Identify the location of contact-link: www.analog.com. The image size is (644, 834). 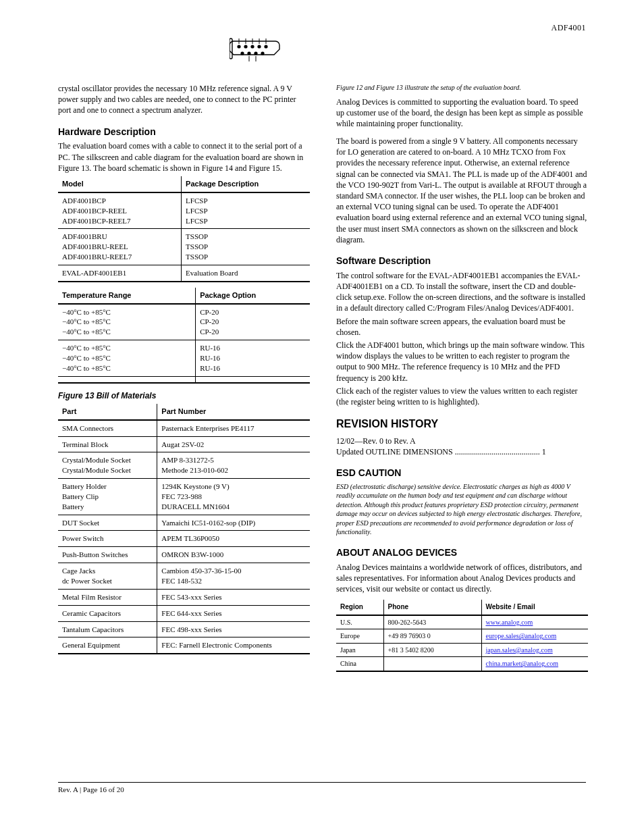
(535, 623).